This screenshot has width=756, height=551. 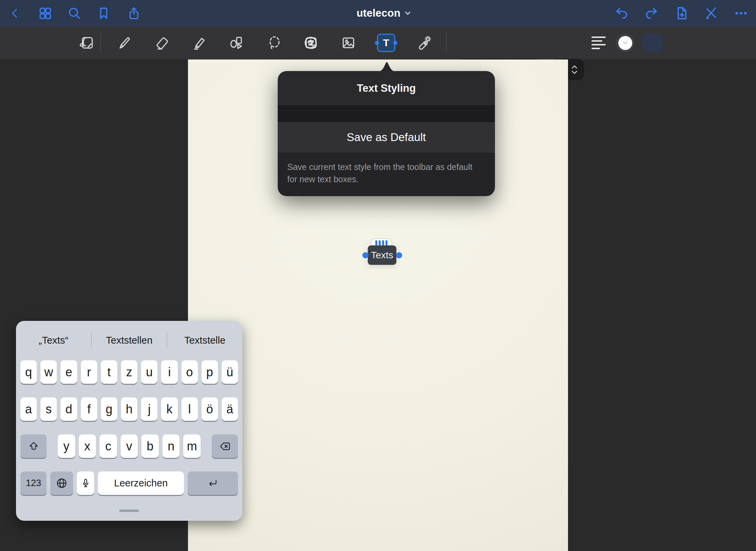 What do you see at coordinates (200, 43) in the screenshot?
I see `highlighter-tool-button` at bounding box center [200, 43].